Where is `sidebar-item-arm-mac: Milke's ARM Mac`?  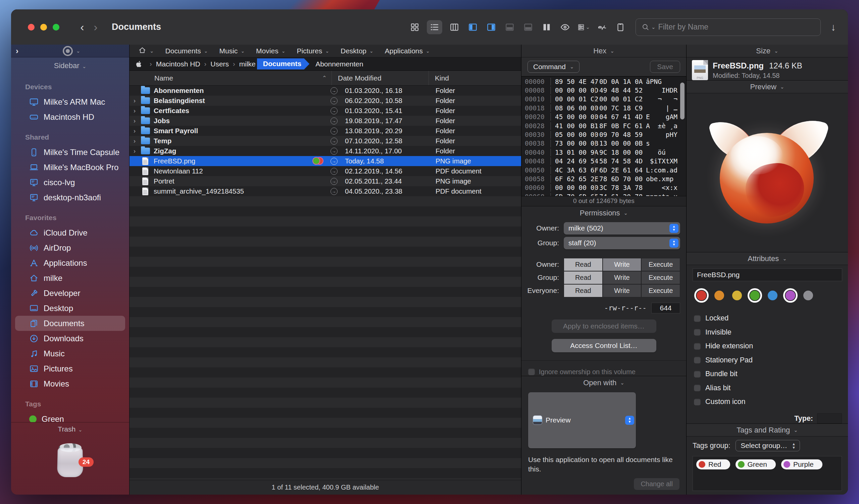
sidebar-item-arm-mac: Milke's ARM Mac is located at coordinates (70, 102).